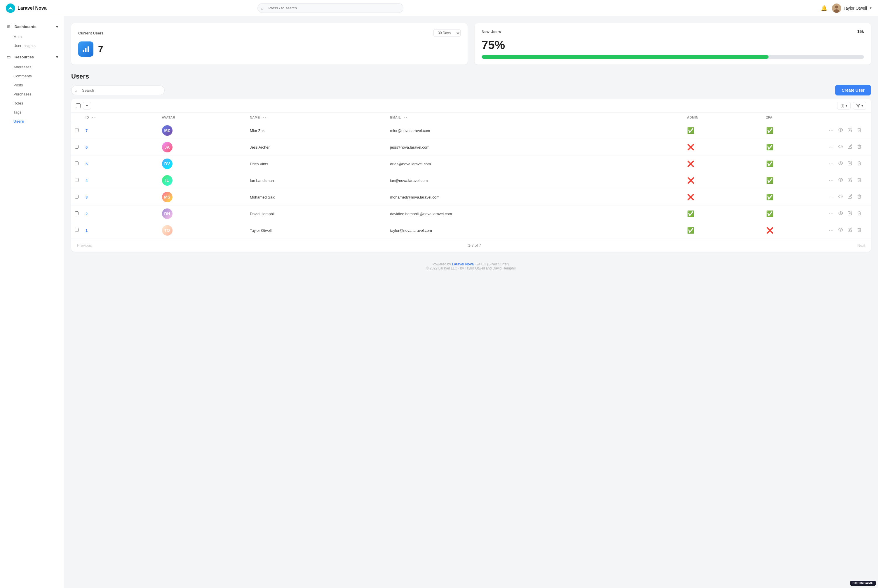 The height and width of the screenshot is (588, 878). What do you see at coordinates (316, 164) in the screenshot?
I see `user-name-cell: Dries Vints` at bounding box center [316, 164].